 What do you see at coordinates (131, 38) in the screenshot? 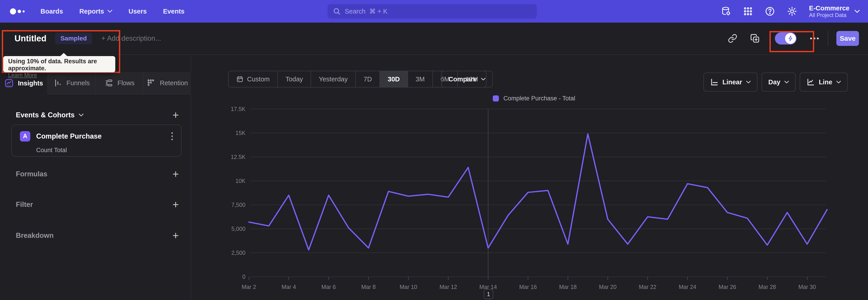
I see `add-description-field: + Add description...` at bounding box center [131, 38].